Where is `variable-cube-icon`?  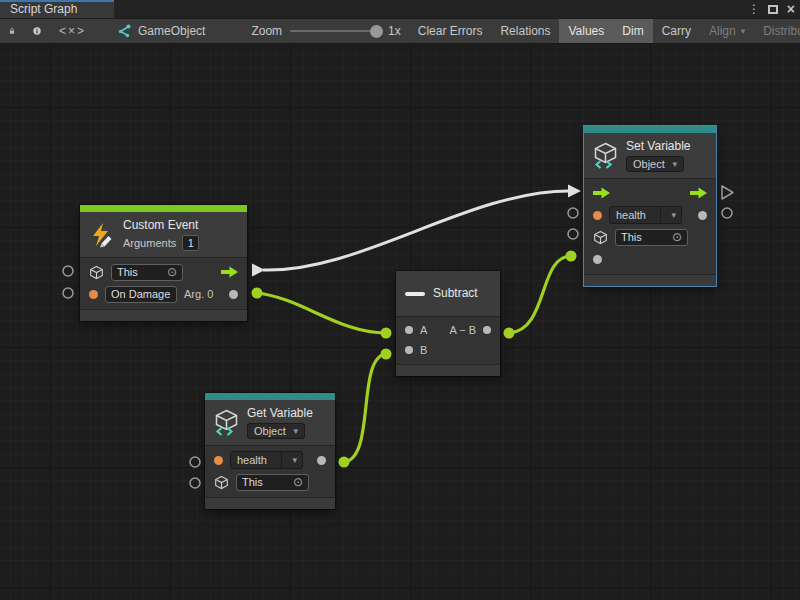
variable-cube-icon is located at coordinates (226, 423).